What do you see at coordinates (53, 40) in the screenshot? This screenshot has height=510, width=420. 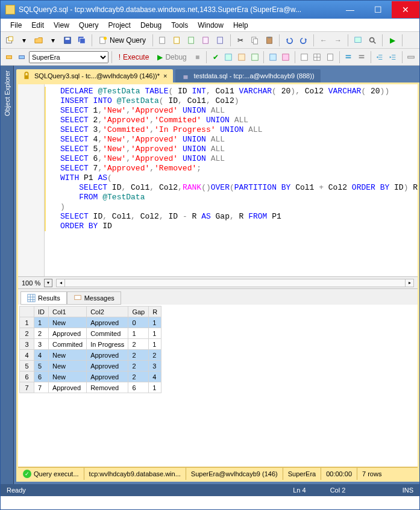 I see `open-dropdown-icon: ▾` at bounding box center [53, 40].